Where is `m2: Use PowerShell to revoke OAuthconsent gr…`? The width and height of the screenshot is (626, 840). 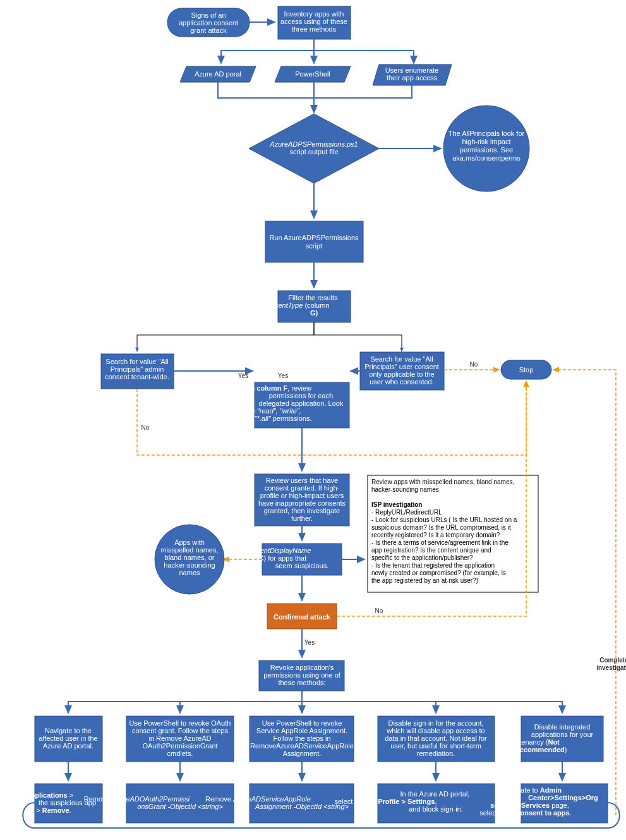 m2: Use PowerShell to revoke OAuthconsent gr… is located at coordinates (180, 739).